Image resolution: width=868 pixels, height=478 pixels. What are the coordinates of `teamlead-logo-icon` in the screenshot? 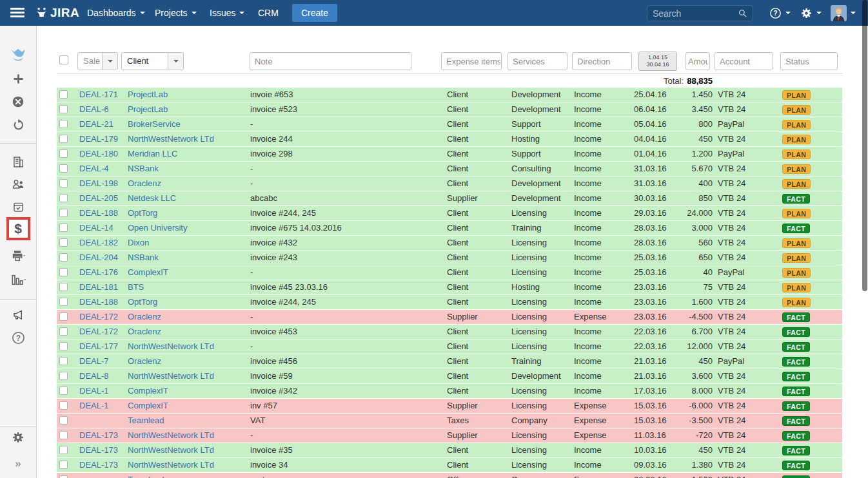 It's located at (18, 56).